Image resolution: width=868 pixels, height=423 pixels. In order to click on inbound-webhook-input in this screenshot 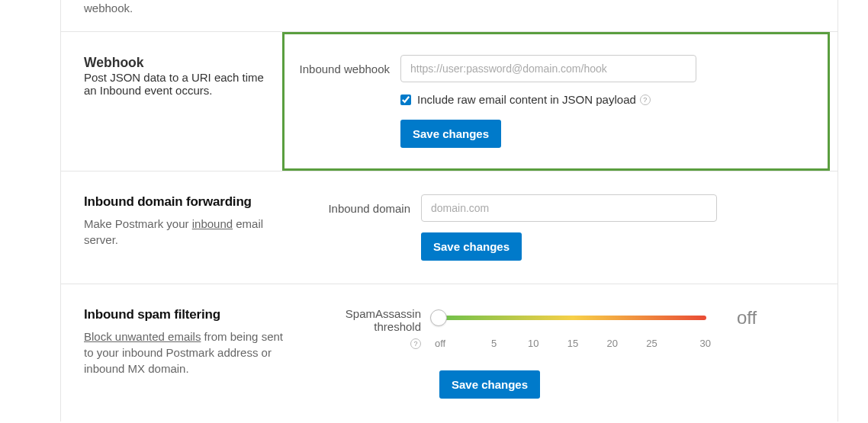, I will do `click(548, 69)`.